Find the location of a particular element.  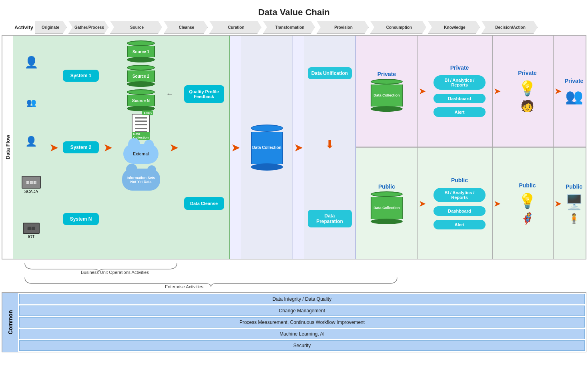

source2-cylinder: Source 2 is located at coordinates (141, 76).